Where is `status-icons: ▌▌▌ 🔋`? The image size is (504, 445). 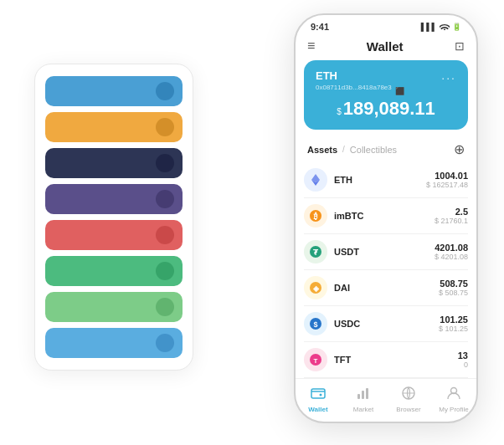 status-icons: ▌▌▌ 🔋 is located at coordinates (441, 27).